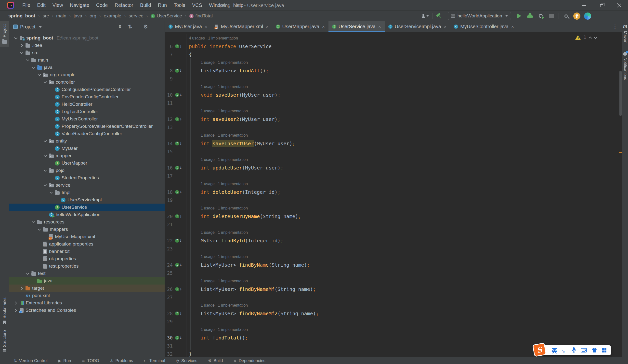 Image resolution: width=628 pixels, height=364 pixels. I want to click on tree-row: src, so click(87, 53).